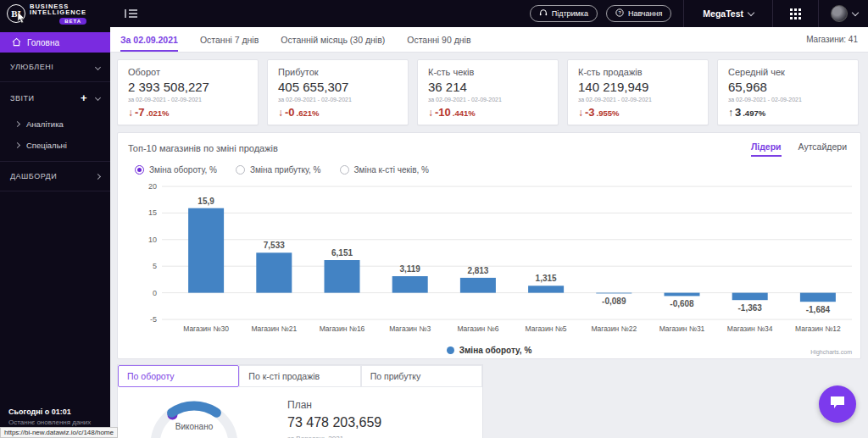  I want to click on highcharts-credit: Highcharts.com, so click(831, 352).